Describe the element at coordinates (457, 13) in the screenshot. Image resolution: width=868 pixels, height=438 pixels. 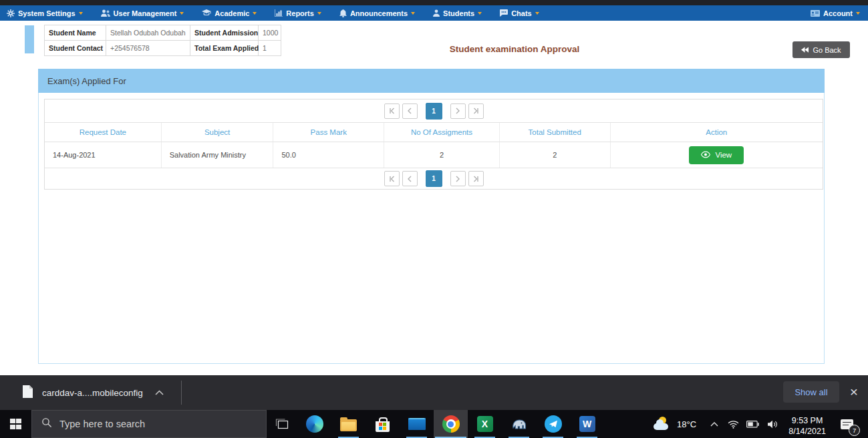
I see `nav-item-students: Students` at that location.